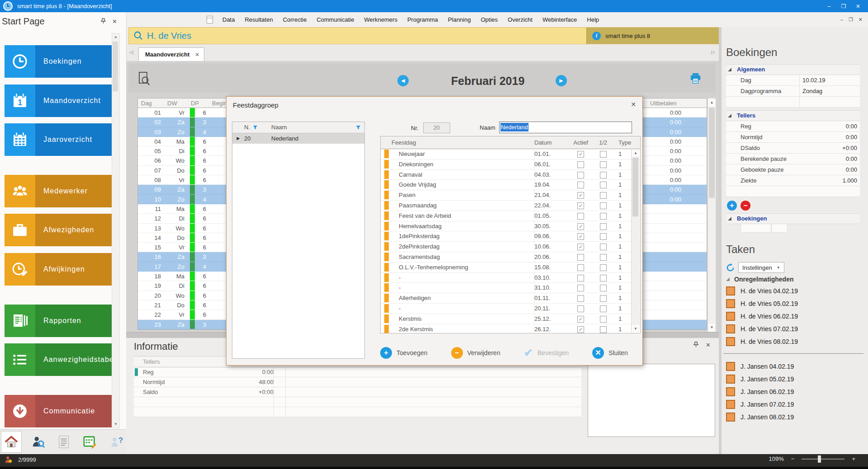 The height and width of the screenshot is (469, 868). Describe the element at coordinates (760, 417) in the screenshot. I see `task-item: J. Jansen 08.02.19` at that location.